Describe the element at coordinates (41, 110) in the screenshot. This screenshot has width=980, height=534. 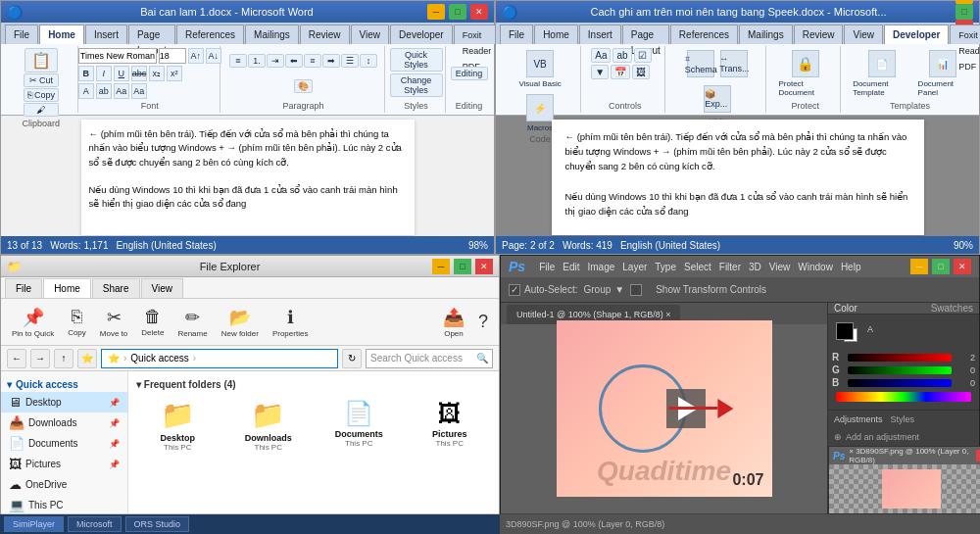
I see `format-painter-btn: 🖌` at that location.